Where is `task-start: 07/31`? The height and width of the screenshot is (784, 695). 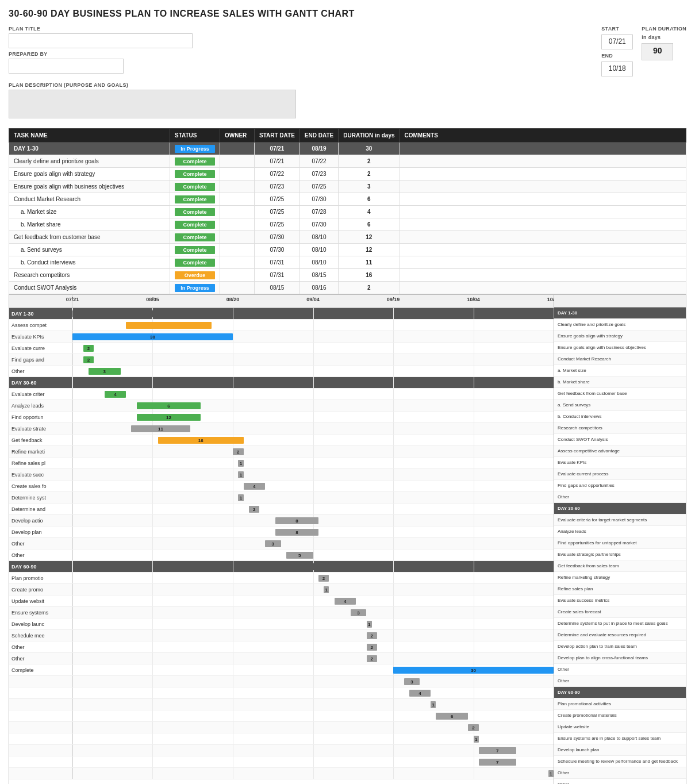 task-start: 07/31 is located at coordinates (277, 263).